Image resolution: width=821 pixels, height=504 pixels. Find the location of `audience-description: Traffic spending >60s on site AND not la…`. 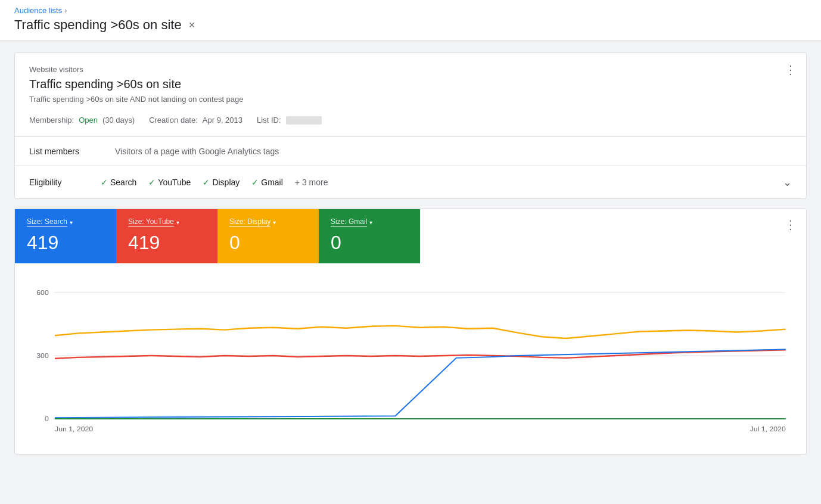

audience-description: Traffic spending >60s on site AND not la… is located at coordinates (410, 99).